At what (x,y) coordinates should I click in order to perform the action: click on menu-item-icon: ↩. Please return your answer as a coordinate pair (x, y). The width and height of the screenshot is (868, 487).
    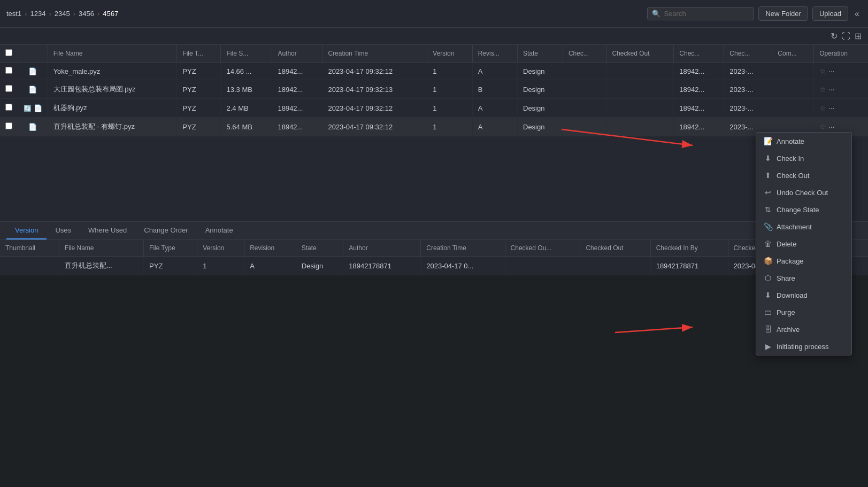
    Looking at the image, I should click on (768, 192).